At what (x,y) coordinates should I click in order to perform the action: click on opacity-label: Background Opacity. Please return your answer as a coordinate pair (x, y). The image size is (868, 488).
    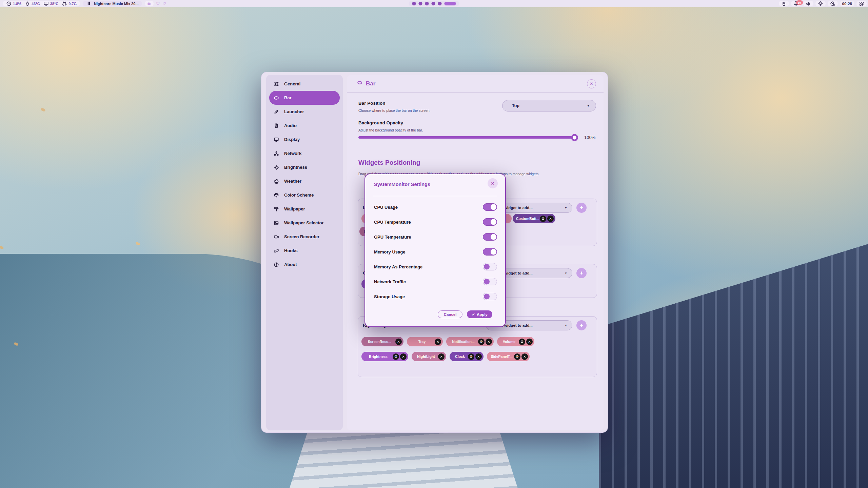
    Looking at the image, I should click on (381, 123).